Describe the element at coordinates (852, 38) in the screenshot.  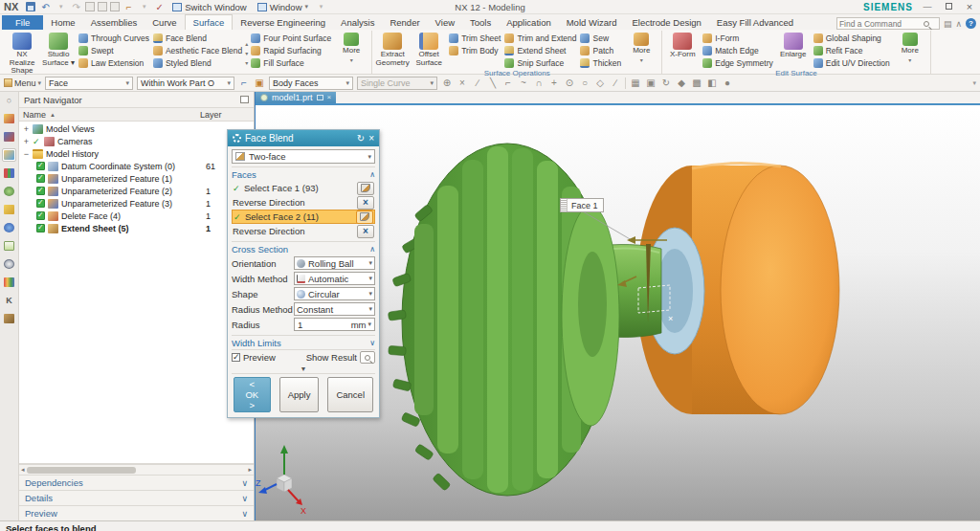
I see `global-shaping-button: Global Shaping` at that location.